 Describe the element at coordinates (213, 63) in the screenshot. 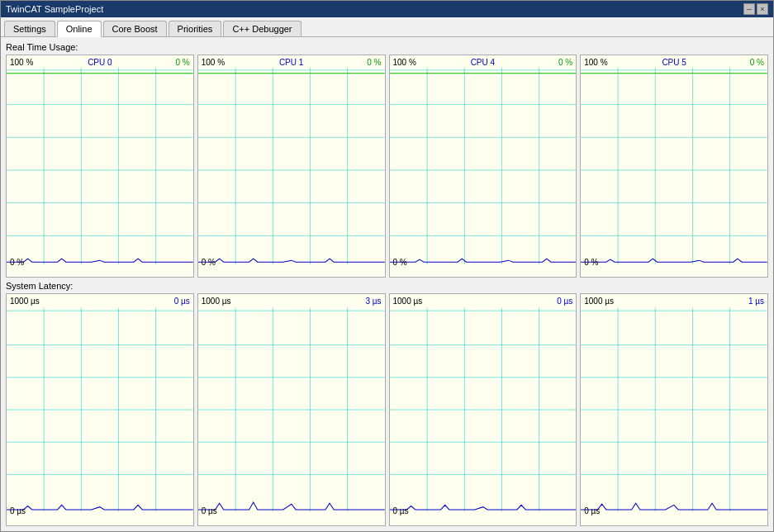

I see `cpu1-top-left: 100 %` at that location.